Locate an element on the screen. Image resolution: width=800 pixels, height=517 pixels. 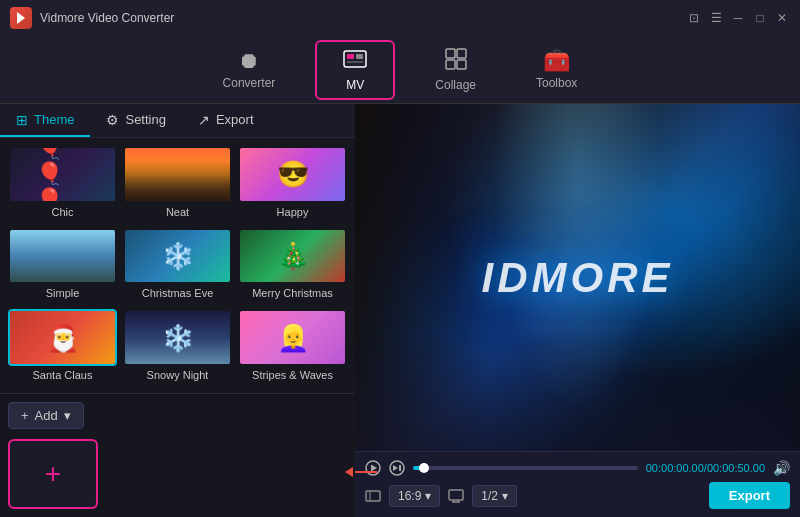
toolbox-icon: 🧰 is located at coordinates (556, 61).